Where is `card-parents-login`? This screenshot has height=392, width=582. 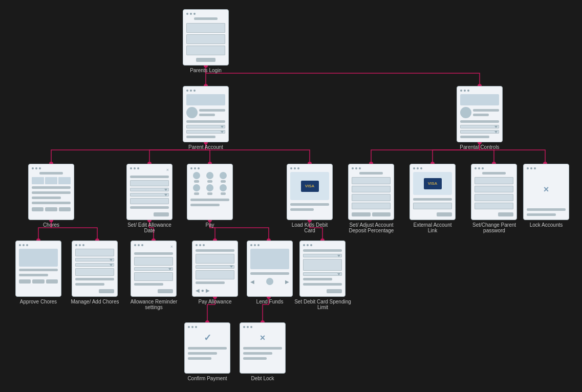
card-parents-login is located at coordinates (206, 37).